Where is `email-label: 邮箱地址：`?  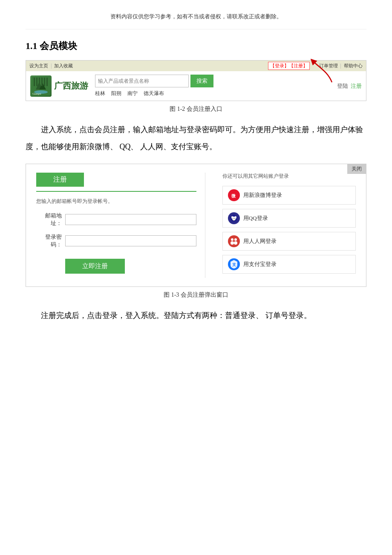 email-label: 邮箱地址： is located at coordinates (49, 220).